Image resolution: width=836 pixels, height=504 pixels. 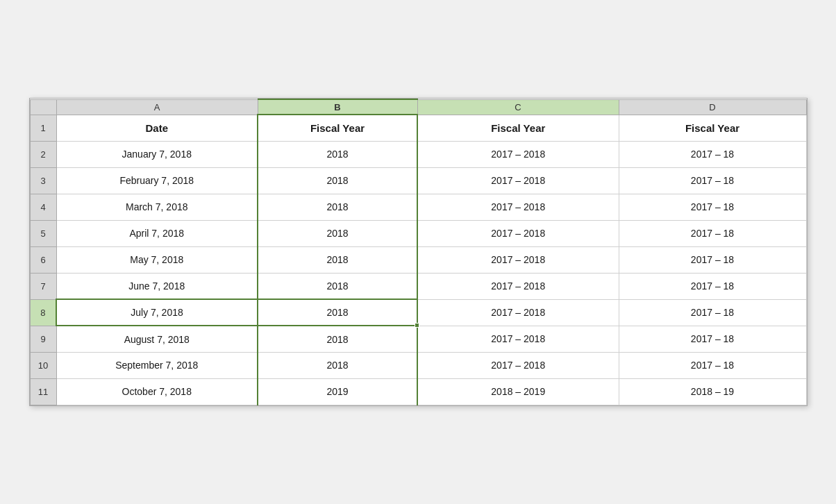 I want to click on cell-value-9-d: 2017 – 18, so click(x=712, y=339).